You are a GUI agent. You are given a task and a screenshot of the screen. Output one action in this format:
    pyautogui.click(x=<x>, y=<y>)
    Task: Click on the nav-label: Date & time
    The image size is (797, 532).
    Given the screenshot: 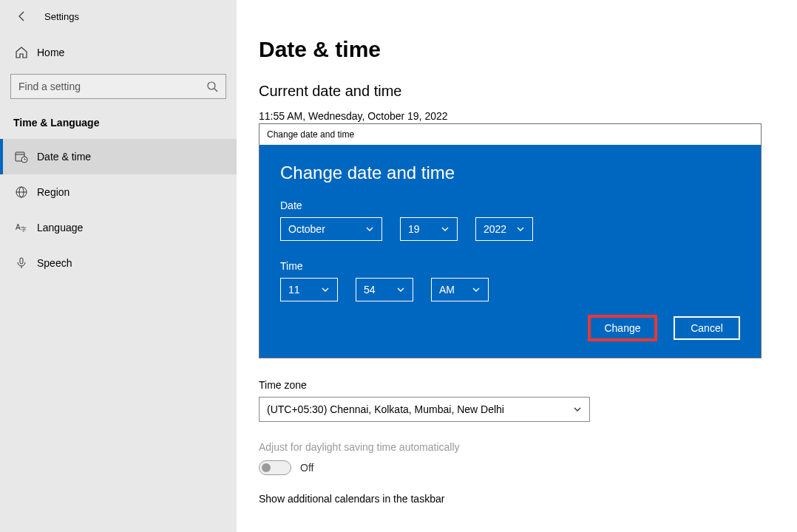 What is the action you would take?
    pyautogui.click(x=64, y=157)
    